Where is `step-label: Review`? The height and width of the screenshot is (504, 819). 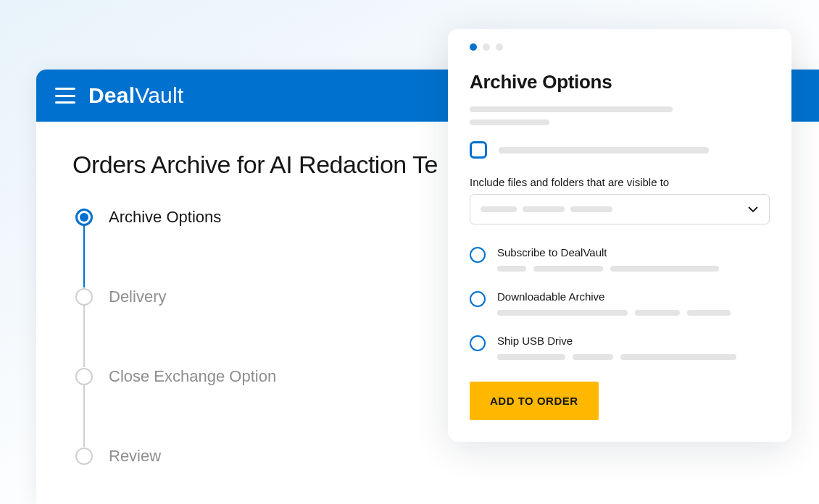
step-label: Review is located at coordinates (135, 456).